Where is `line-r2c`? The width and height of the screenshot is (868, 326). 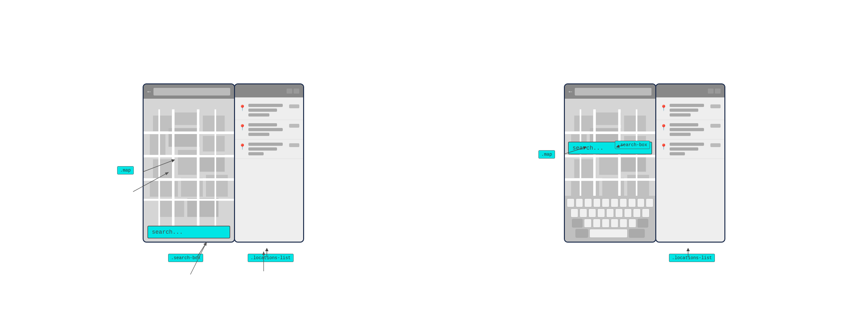
line-r2c is located at coordinates (680, 134).